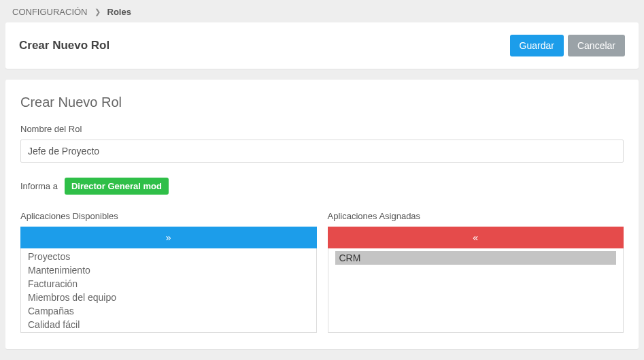 The image size is (644, 360). What do you see at coordinates (169, 297) in the screenshot?
I see `list-item: Miembros del equipo` at bounding box center [169, 297].